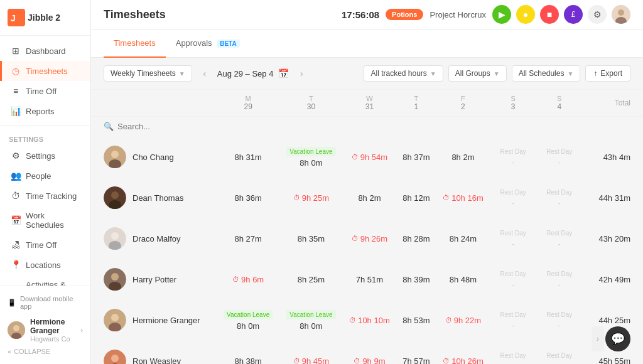  I want to click on sidebar-item-activities-projects: 📁 Activities & Projects, so click(45, 280).